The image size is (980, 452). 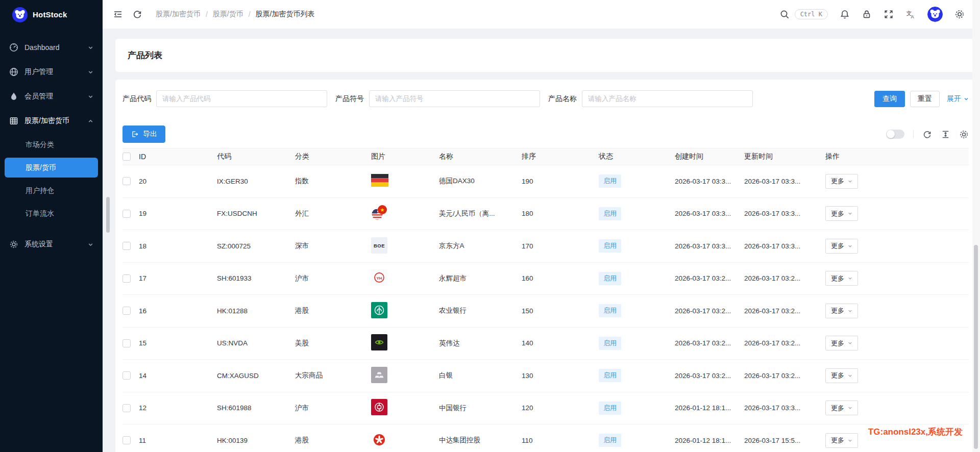 What do you see at coordinates (228, 14) in the screenshot?
I see `breadcrumb-item: 股票/货币` at bounding box center [228, 14].